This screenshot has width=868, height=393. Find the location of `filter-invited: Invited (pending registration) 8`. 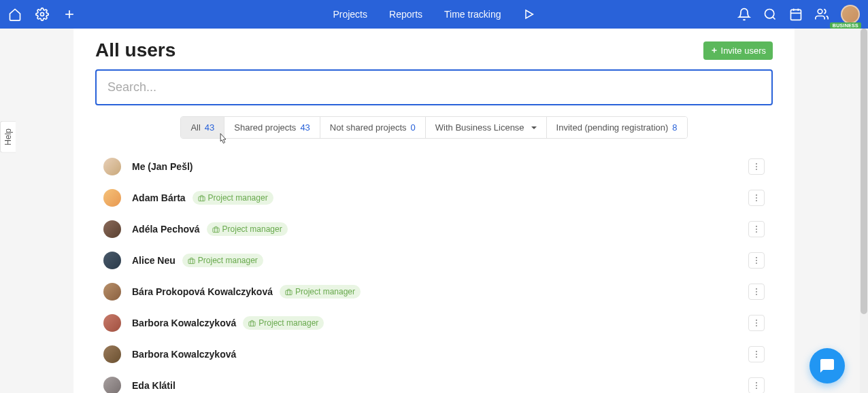

filter-invited: Invited (pending registration) 8 is located at coordinates (617, 128).